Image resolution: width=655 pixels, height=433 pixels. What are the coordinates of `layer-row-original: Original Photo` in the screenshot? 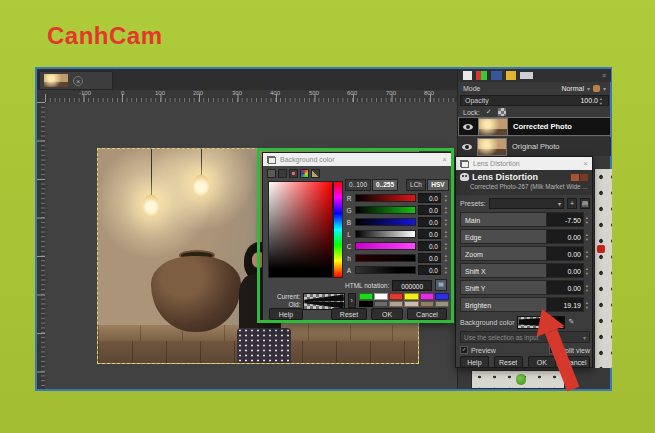 It's located at (534, 146).